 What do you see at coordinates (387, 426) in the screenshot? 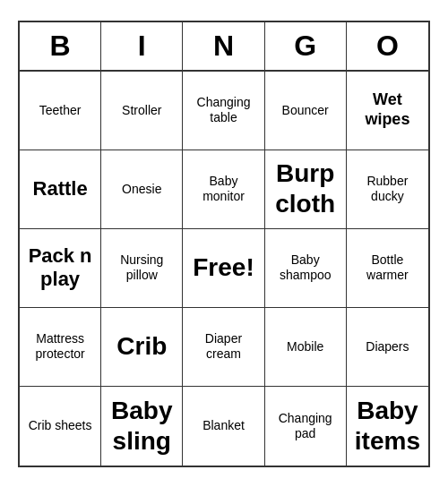
I see `bingo-cell-25: Baby items` at bounding box center [387, 426].